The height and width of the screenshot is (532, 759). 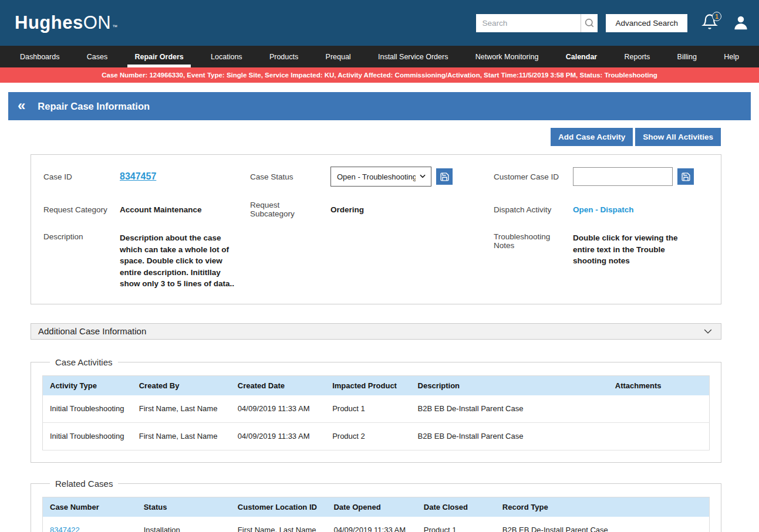 I want to click on notification-badge: 1, so click(x=717, y=16).